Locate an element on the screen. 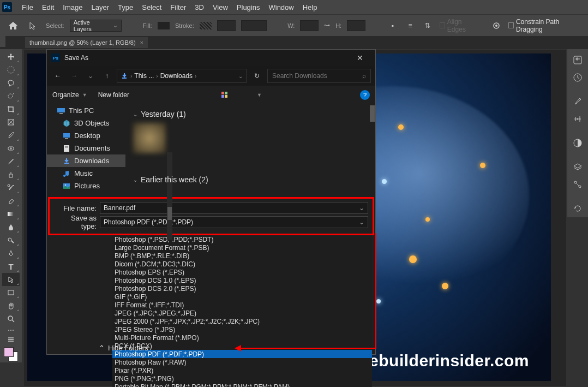  blur-tool is located at coordinates (11, 227).